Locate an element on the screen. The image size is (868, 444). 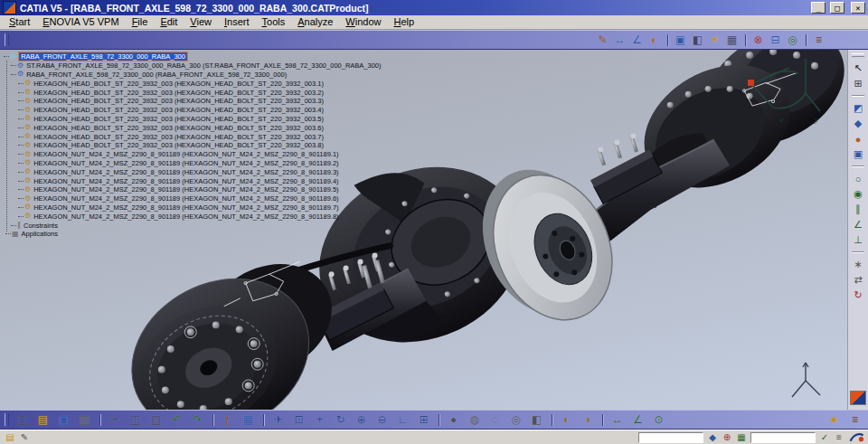
angle-measure-icon: ∠ is located at coordinates (637, 40).